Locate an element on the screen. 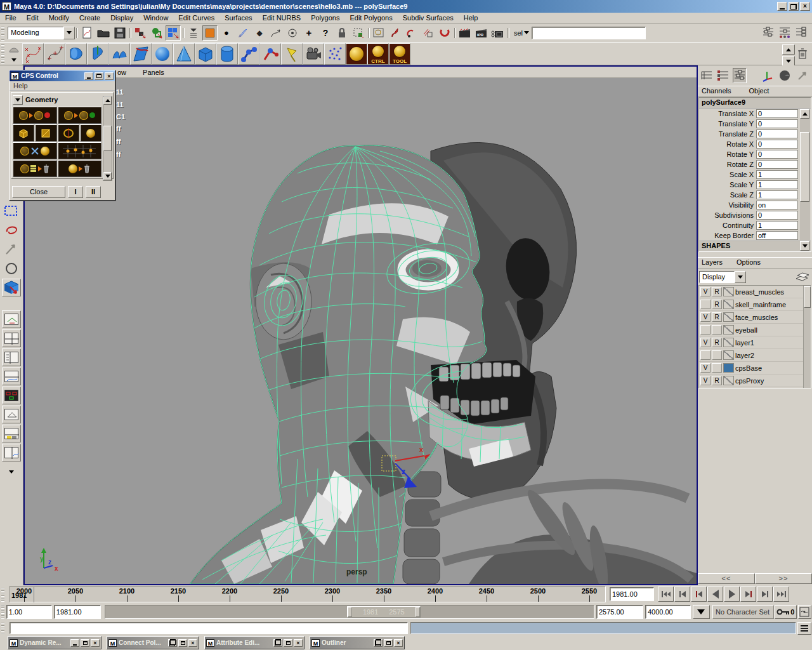 The image size is (812, 650). trash-icon is located at coordinates (802, 53).